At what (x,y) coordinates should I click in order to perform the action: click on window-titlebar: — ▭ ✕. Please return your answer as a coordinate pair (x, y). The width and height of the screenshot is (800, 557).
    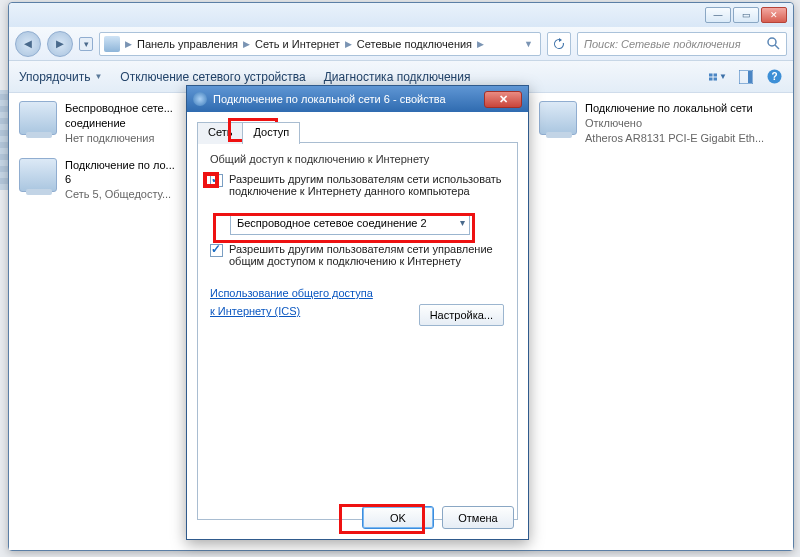
    Looking at the image, I should click on (401, 15).